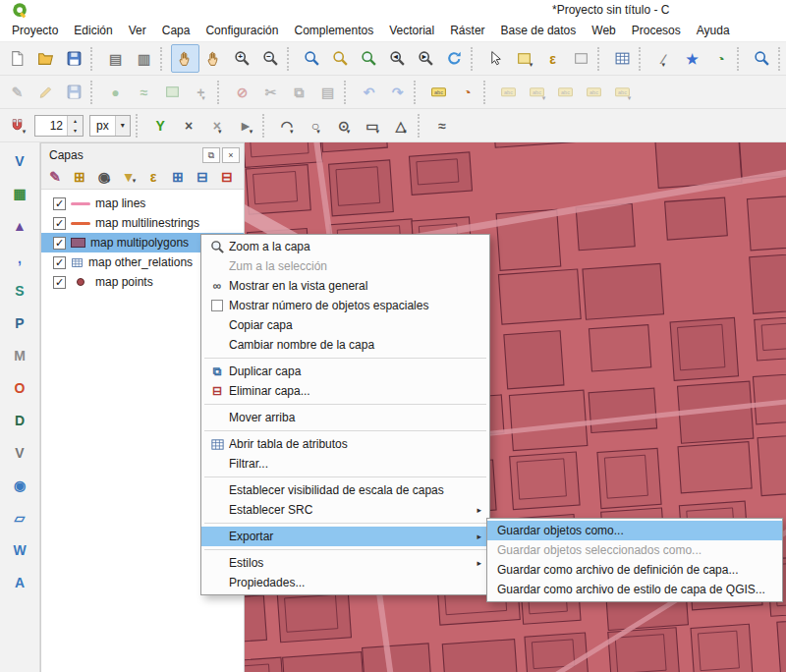 The image size is (786, 672). I want to click on add-wcs-layer-button: ▱, so click(20, 518).